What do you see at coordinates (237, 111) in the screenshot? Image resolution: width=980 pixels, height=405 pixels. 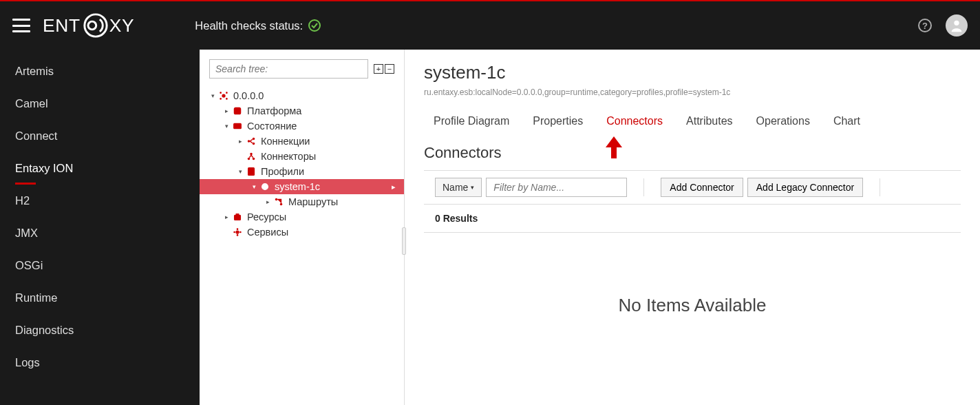 I see `platform-icon` at bounding box center [237, 111].